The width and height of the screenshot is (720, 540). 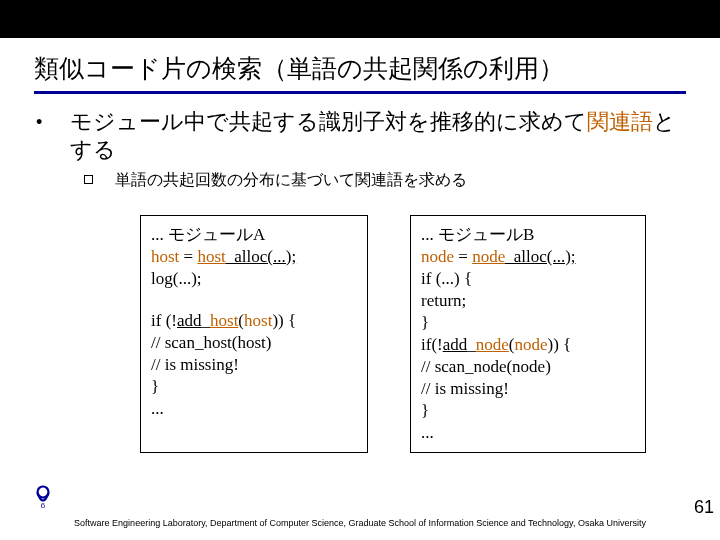 I want to click on module-b-box: ... モジュールB node = node_alloc(...); if (.…, so click(x=528, y=334).